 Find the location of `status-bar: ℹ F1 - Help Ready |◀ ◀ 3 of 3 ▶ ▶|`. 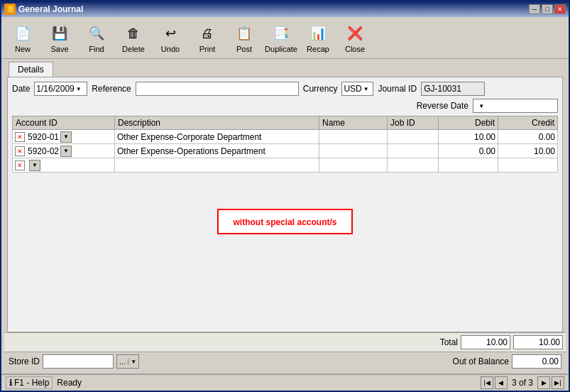

status-bar: ℹ F1 - Help Ready |◀ ◀ 3 of 3 ▶ ▶| is located at coordinates (285, 382).